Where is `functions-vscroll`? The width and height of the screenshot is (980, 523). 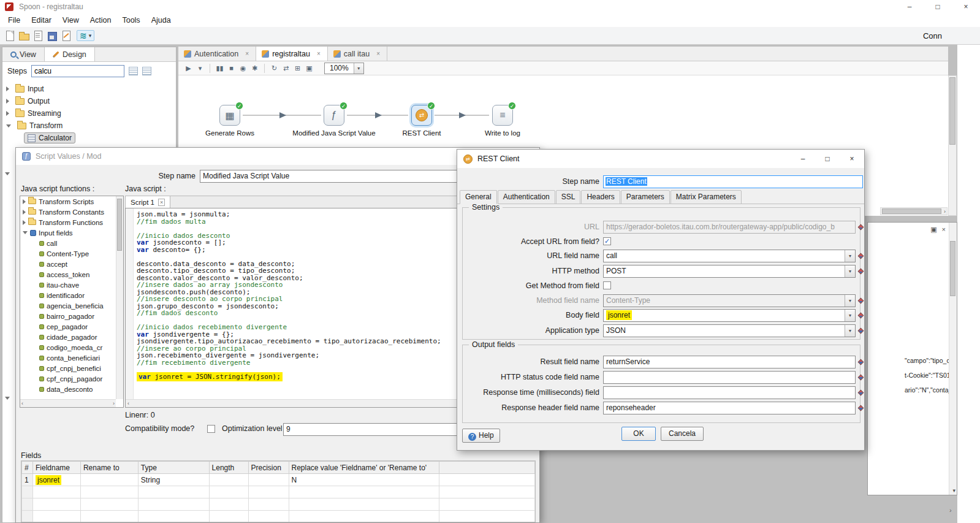 functions-vscroll is located at coordinates (120, 298).